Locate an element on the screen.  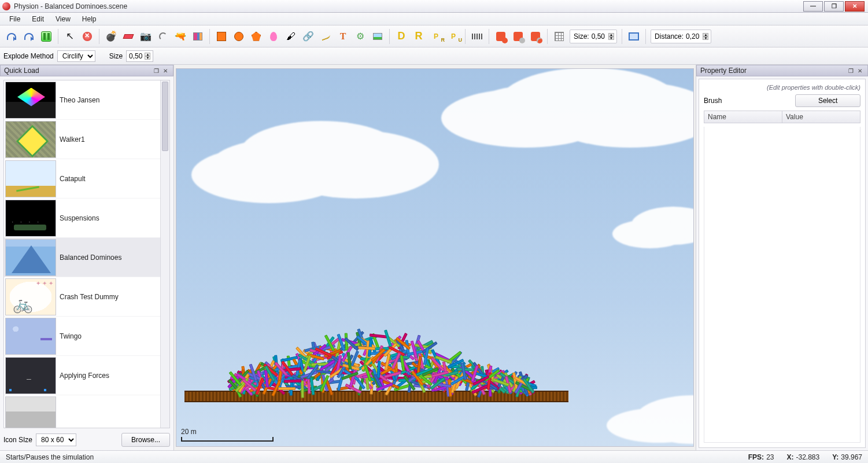
quick-load-title: Quick Load is located at coordinates (22, 71).